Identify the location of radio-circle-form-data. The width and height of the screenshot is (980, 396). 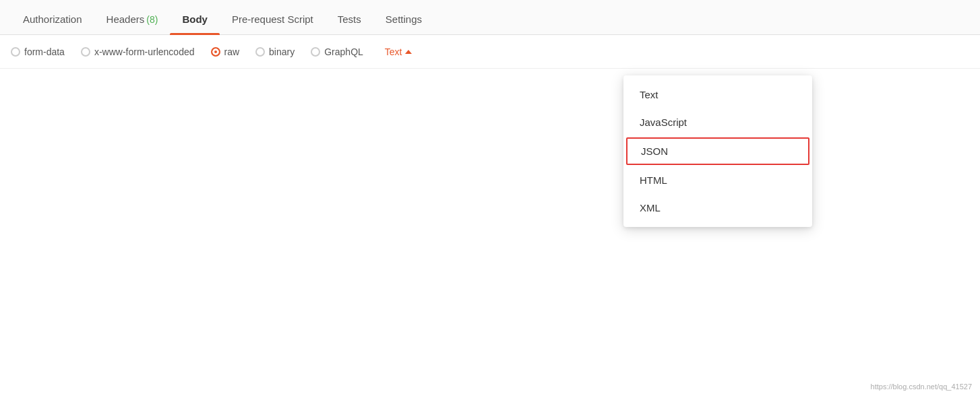
(16, 52).